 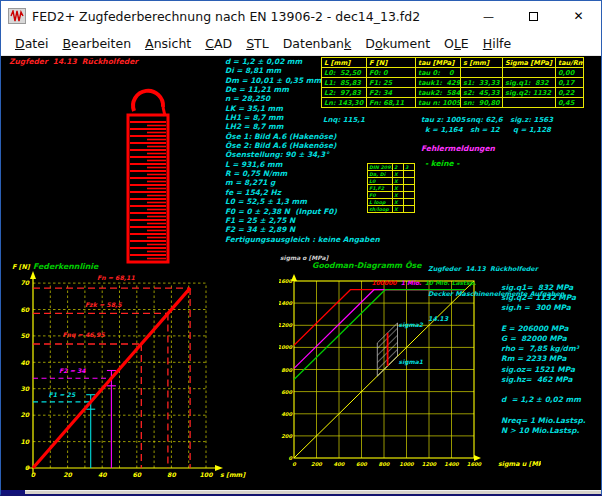 I want to click on param-line: F0 = 0 ± 2,38 N (Input F0), so click(x=302, y=212).